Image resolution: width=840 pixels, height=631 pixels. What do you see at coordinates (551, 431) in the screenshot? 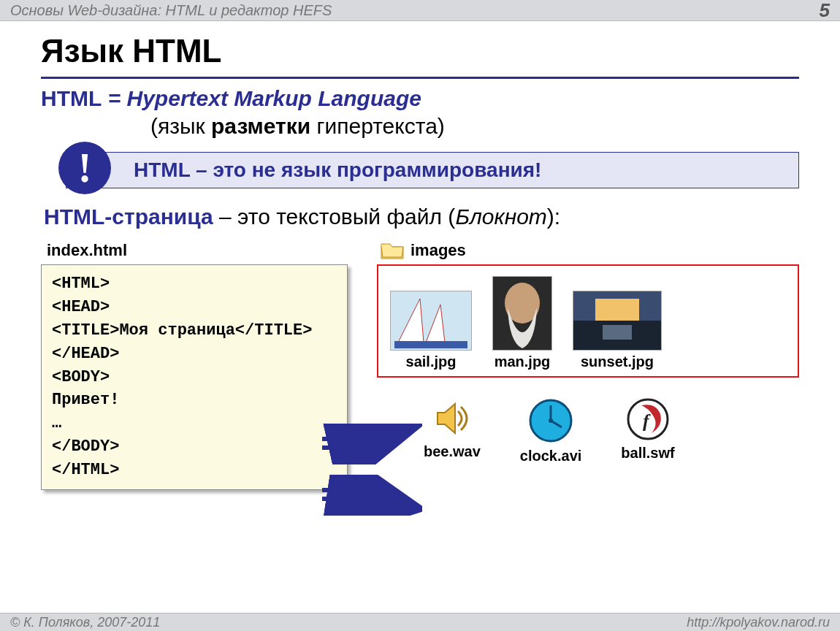
I see `media-item: clock.avi` at bounding box center [551, 431].